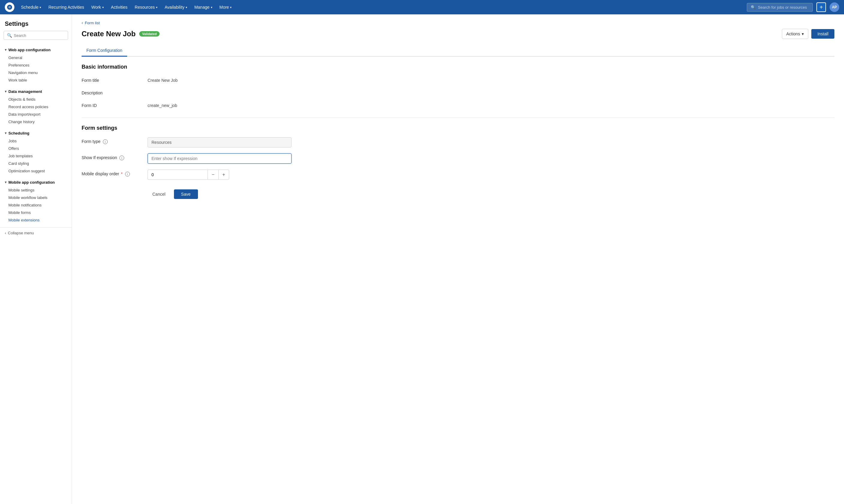 The image size is (844, 504). I want to click on description-row: Description, so click(458, 92).